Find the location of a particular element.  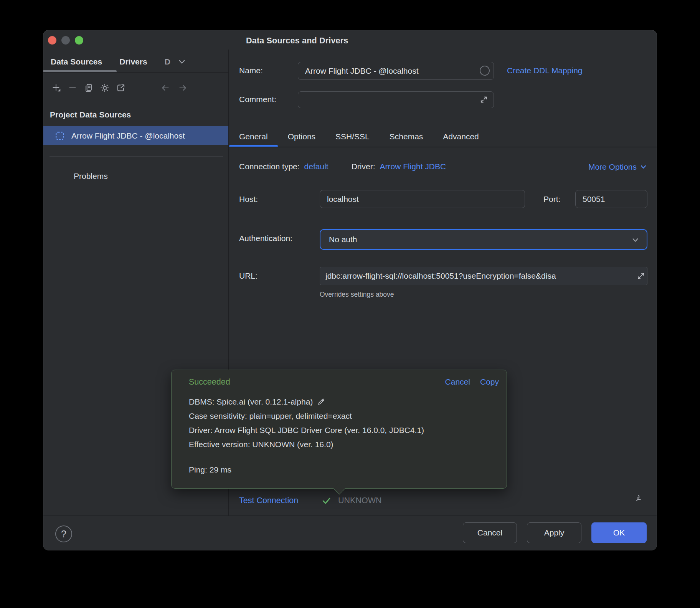

active-sidebar-tab-underline is located at coordinates (80, 71).